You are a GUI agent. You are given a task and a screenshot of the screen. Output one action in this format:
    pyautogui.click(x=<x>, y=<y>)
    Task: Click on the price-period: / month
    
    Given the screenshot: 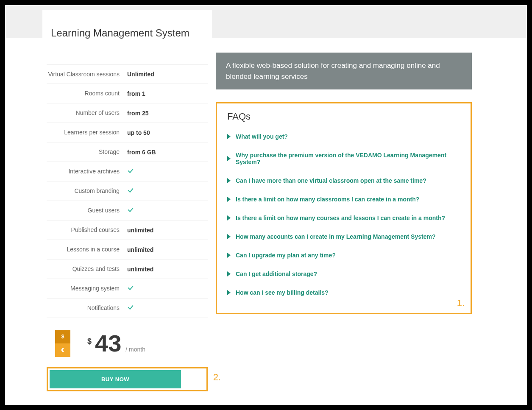 What is the action you would take?
    pyautogui.click(x=136, y=349)
    